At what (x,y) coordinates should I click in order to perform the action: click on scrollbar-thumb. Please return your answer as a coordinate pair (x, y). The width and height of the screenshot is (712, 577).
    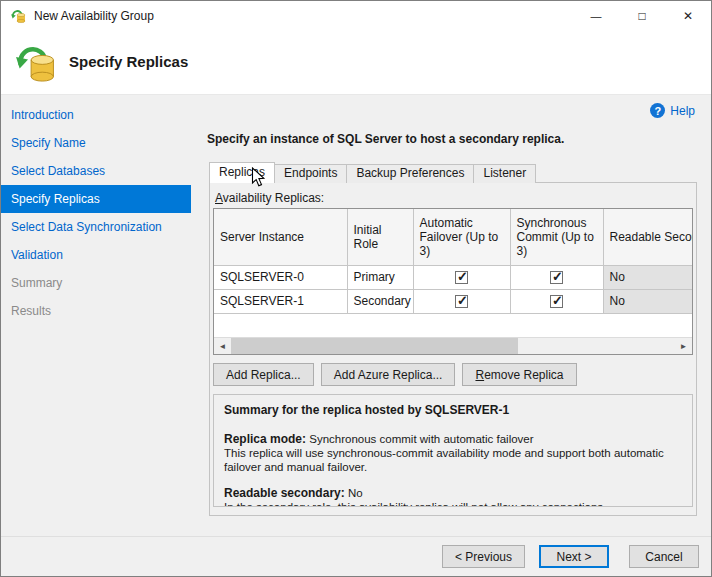
    Looking at the image, I should click on (374, 346).